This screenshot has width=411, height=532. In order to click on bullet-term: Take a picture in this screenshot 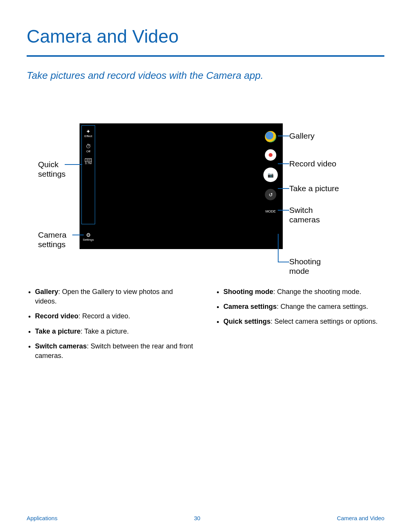, I will do `click(58, 331)`.